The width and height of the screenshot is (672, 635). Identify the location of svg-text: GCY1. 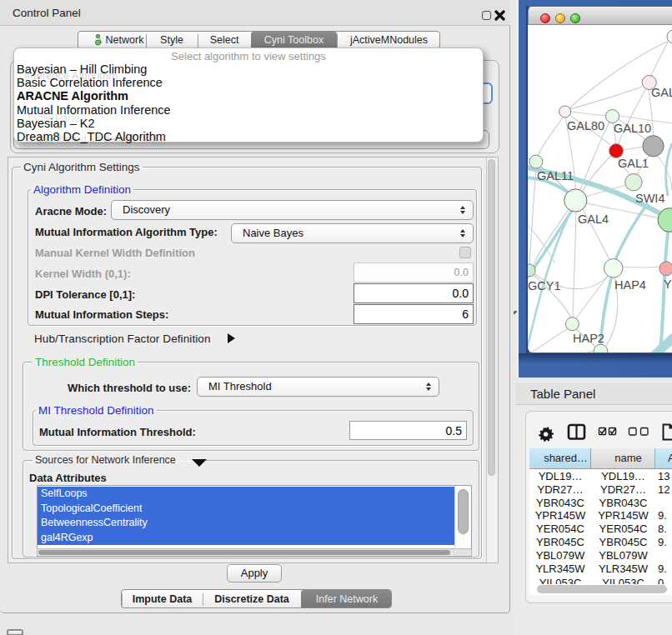
(544, 286).